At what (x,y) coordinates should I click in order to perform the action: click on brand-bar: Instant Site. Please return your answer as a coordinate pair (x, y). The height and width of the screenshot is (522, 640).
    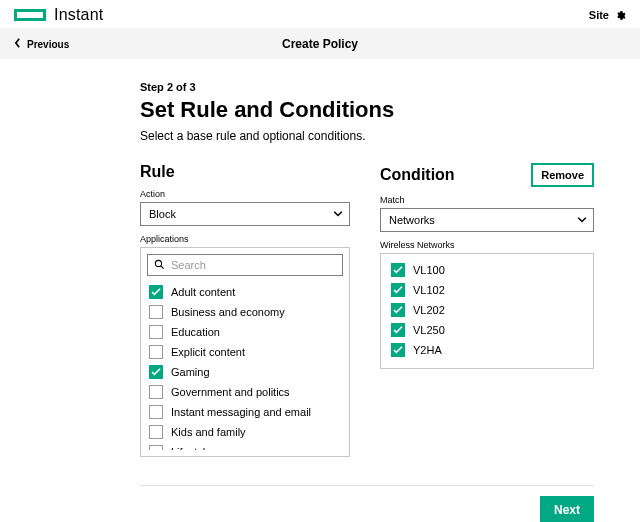
    Looking at the image, I should click on (320, 14).